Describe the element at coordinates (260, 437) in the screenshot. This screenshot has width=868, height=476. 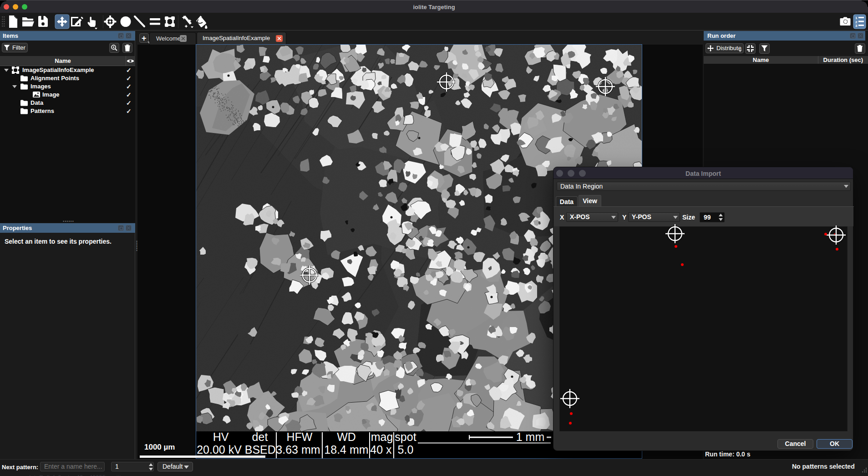
I see `svg-text: det` at that location.